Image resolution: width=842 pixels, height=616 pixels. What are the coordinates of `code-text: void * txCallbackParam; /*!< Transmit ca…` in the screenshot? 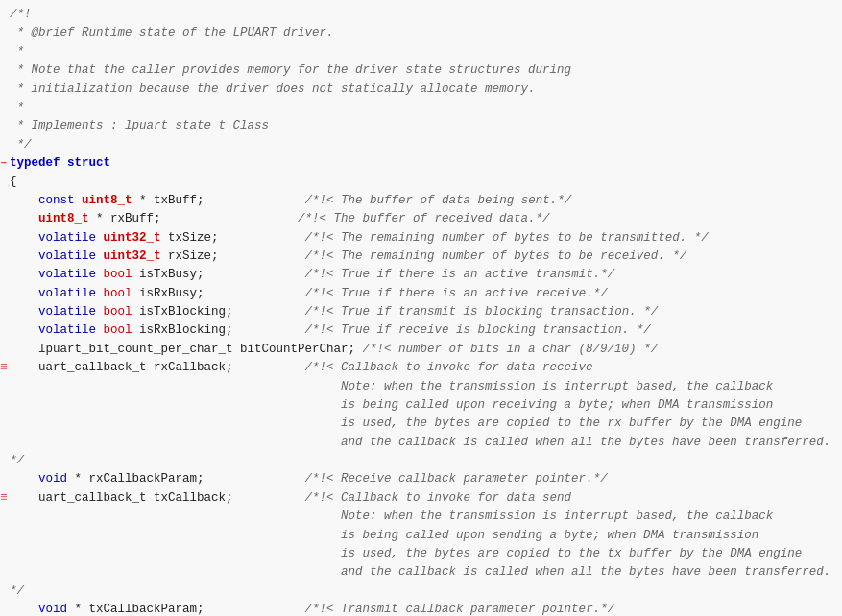 It's located at (426, 608).